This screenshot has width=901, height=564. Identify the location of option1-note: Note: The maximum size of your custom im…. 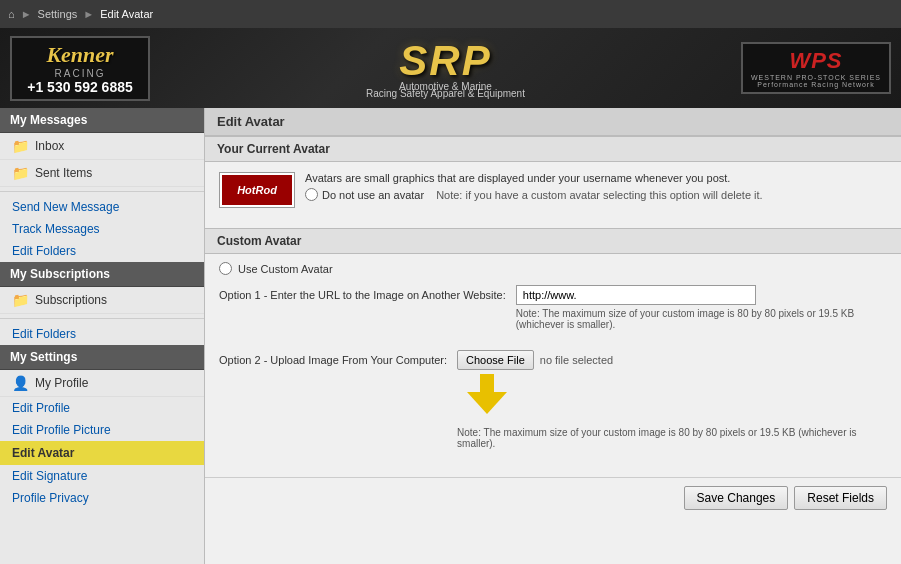
(702, 319).